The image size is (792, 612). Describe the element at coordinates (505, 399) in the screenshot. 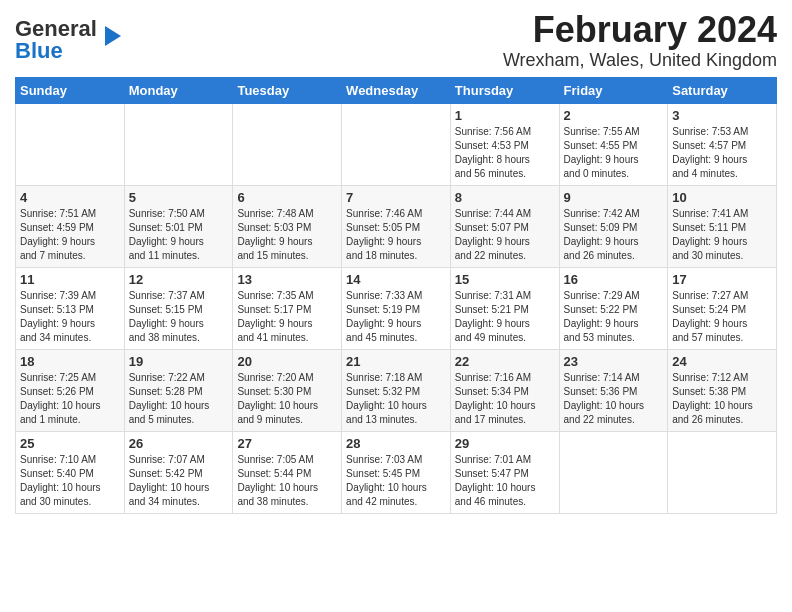

I see `day-info: Sunrise: 7:16 AM Sunset: 5:34 PM Dayligh…` at that location.